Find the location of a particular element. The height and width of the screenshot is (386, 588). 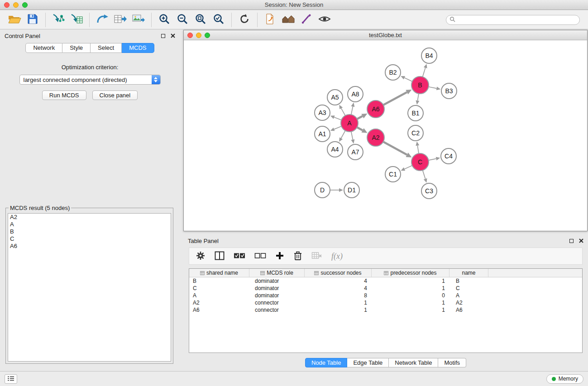

graph-edge-B-B3 is located at coordinates (433, 88).